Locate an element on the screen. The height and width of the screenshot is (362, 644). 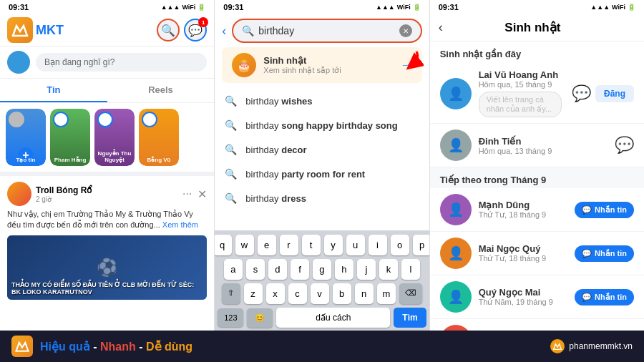
kbd-d: d is located at coordinates (278, 269).